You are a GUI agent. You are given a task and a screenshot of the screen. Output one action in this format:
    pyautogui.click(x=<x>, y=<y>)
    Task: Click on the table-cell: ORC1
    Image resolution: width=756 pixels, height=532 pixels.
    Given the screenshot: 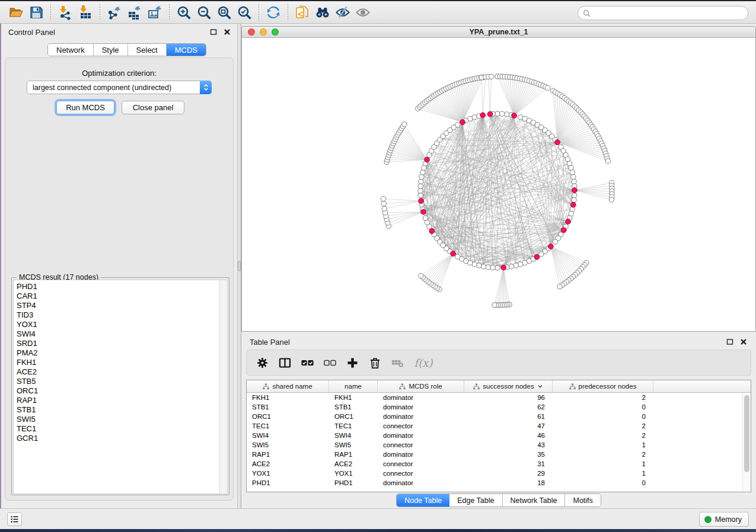 What is the action you would take?
    pyautogui.click(x=288, y=416)
    